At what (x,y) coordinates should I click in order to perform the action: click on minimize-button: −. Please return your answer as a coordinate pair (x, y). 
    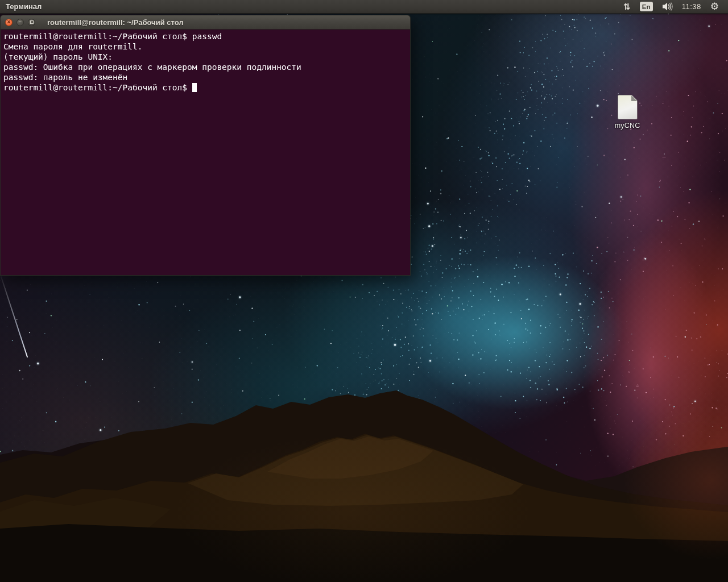
    Looking at the image, I should click on (20, 23).